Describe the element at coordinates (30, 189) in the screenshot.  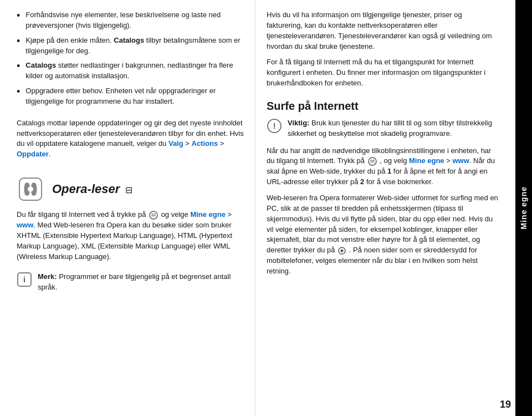
I see `opera-browser-icon` at that location.